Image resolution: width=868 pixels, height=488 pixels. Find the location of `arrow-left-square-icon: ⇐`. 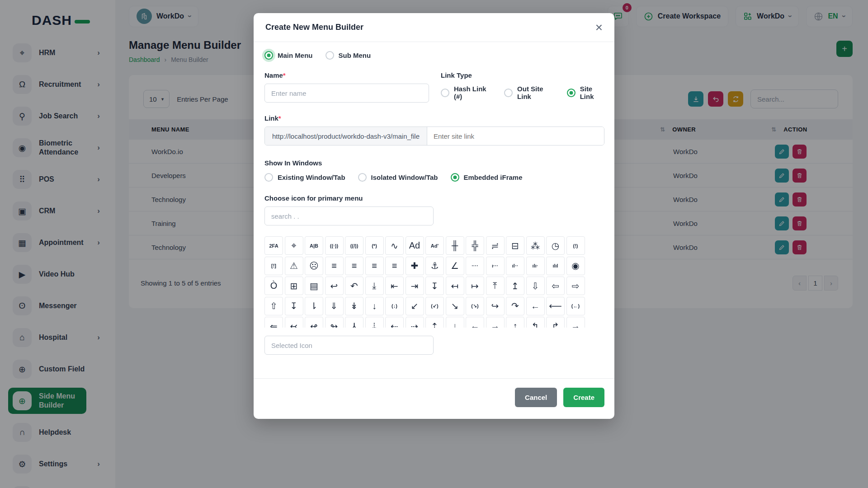

arrow-left-square-icon: ⇐ is located at coordinates (274, 322).